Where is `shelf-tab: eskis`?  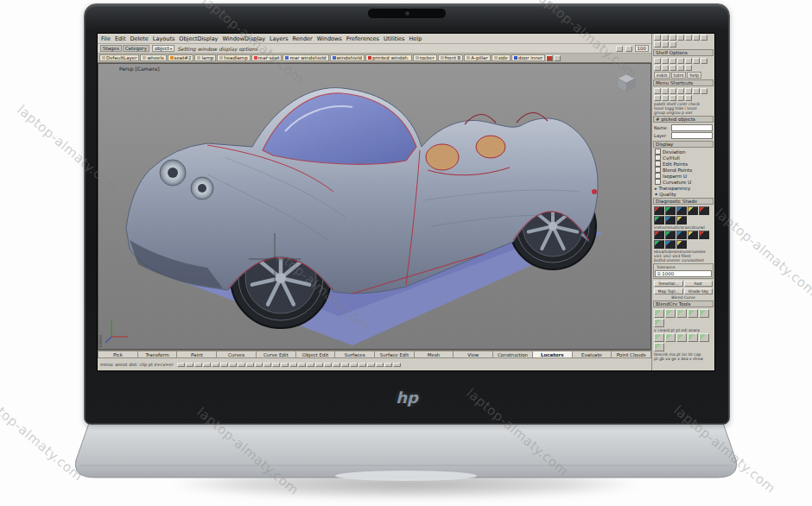
shelf-tab: eskis is located at coordinates (662, 75).